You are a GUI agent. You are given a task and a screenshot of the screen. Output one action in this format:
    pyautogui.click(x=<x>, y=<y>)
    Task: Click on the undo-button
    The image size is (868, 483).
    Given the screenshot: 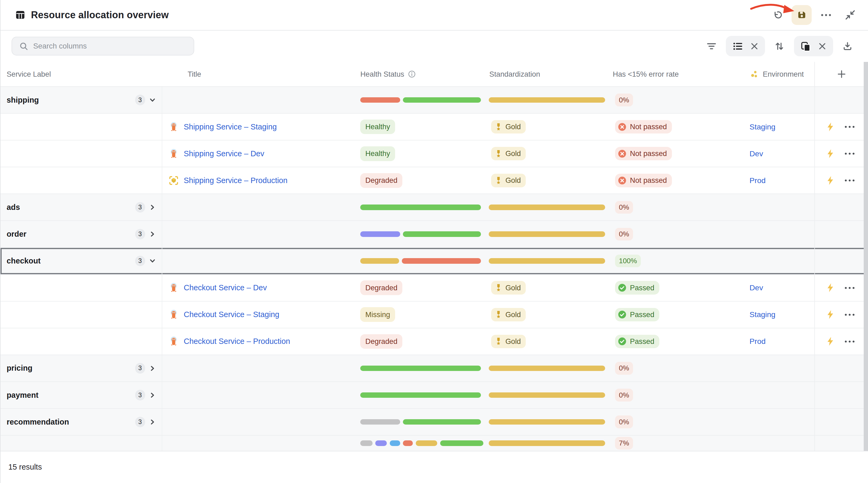 What is the action you would take?
    pyautogui.click(x=777, y=15)
    